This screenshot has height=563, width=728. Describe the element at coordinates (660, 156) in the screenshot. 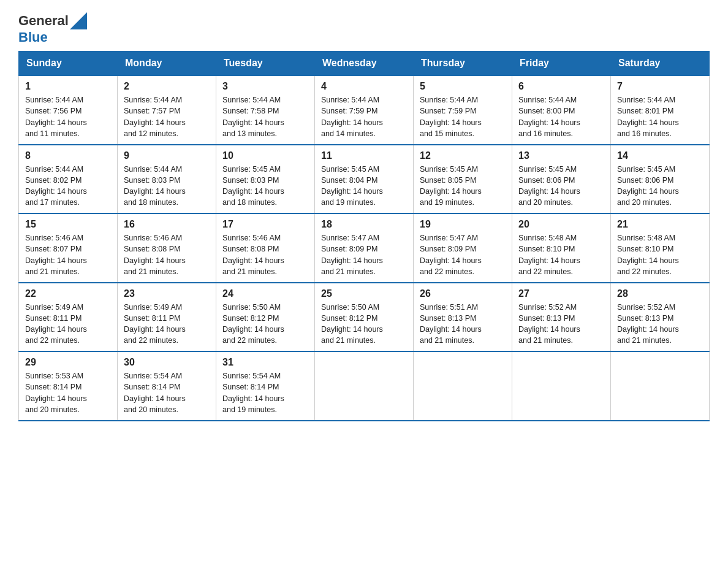

I see `day-number: 14` at that location.